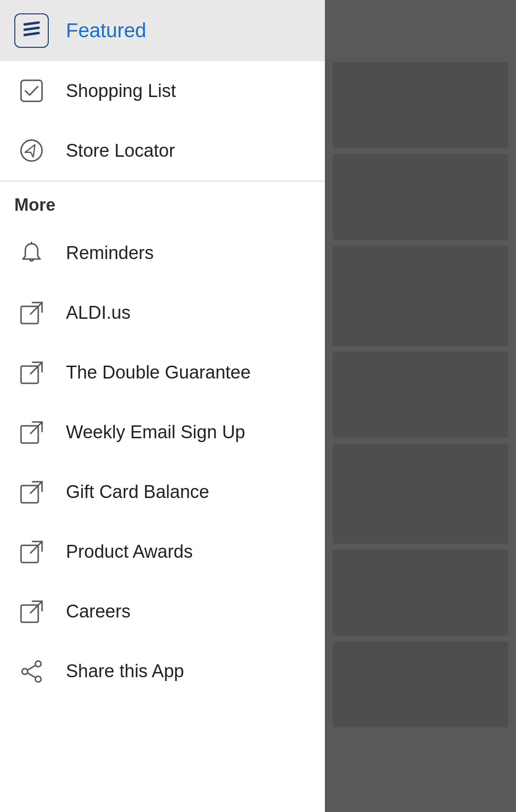 This screenshot has width=516, height=812. I want to click on nav-item-gift-card: Gift Card Balance, so click(162, 492).